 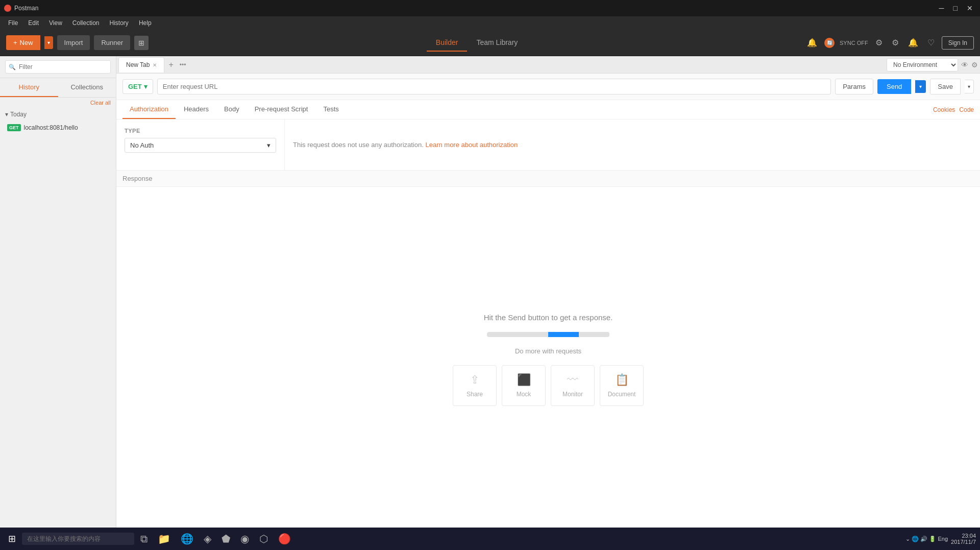 I want to click on tab-add-button: +, so click(x=170, y=65).